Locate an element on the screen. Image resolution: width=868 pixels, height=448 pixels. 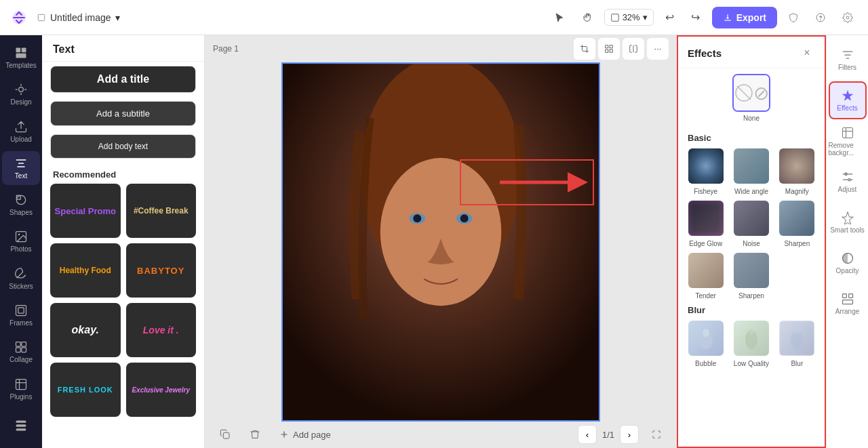
effect-sharpen: Sharpen is located at coordinates (797, 224).